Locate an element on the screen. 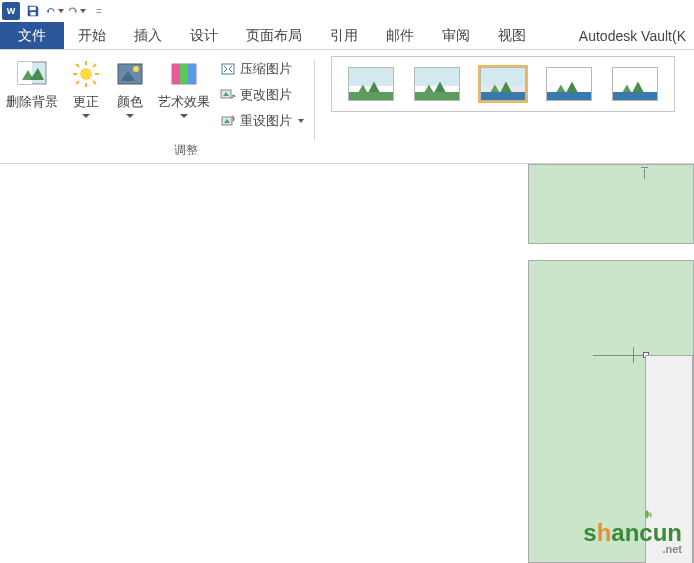 The width and height of the screenshot is (694, 563). remove-background-icon is located at coordinates (32, 74).